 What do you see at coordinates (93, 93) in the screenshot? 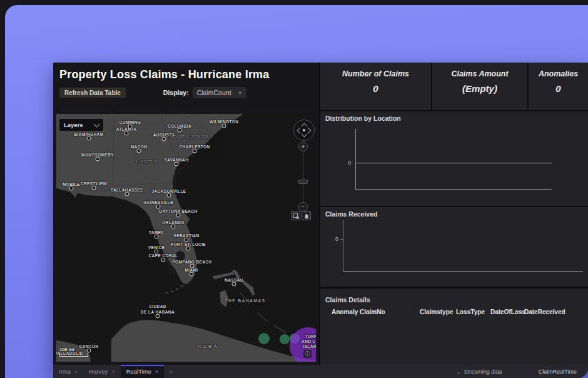
I see `refresh-data-table-button: Refresh Data Table` at bounding box center [93, 93].